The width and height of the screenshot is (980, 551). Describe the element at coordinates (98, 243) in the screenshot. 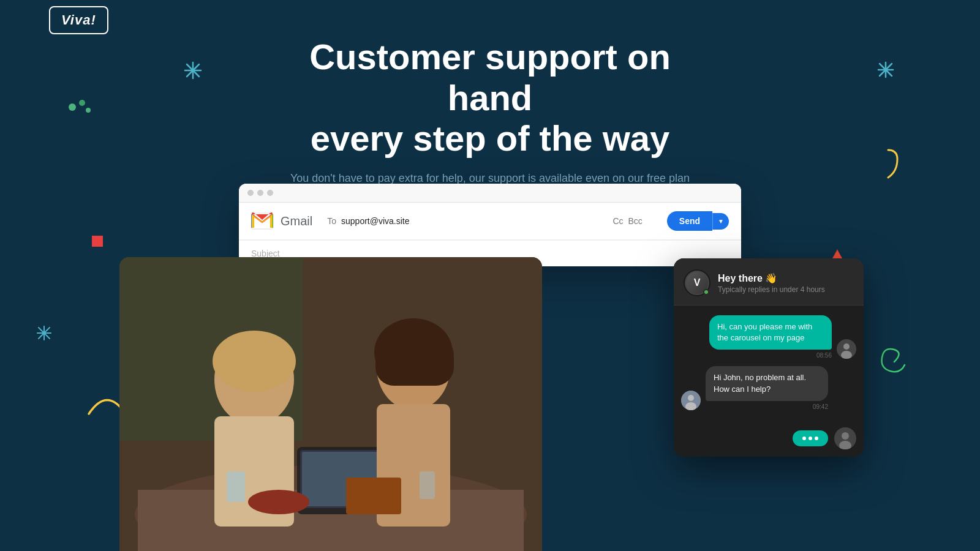

I see `red-square-decoration` at that location.